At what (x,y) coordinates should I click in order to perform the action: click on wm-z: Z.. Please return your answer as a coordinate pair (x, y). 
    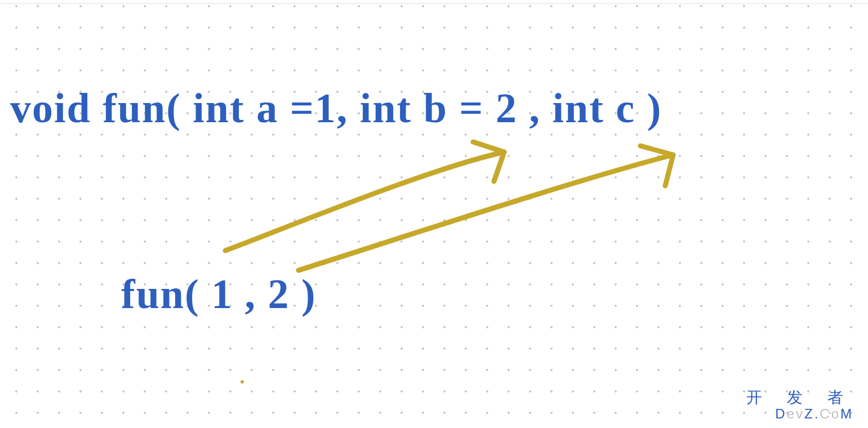
    Looking at the image, I should click on (812, 413).